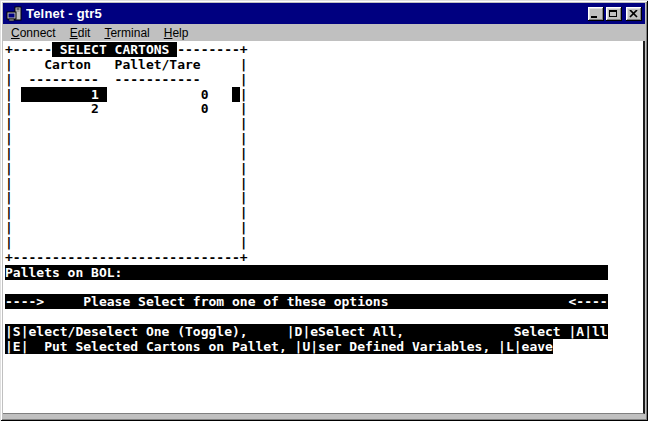  I want to click on title-bar: Telnet - gtr5, so click(324, 14).